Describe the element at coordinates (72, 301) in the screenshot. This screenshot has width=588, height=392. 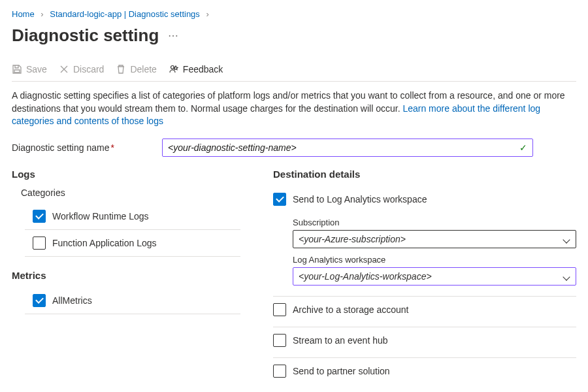
I see `metric-category-label: AllMetrics` at that location.